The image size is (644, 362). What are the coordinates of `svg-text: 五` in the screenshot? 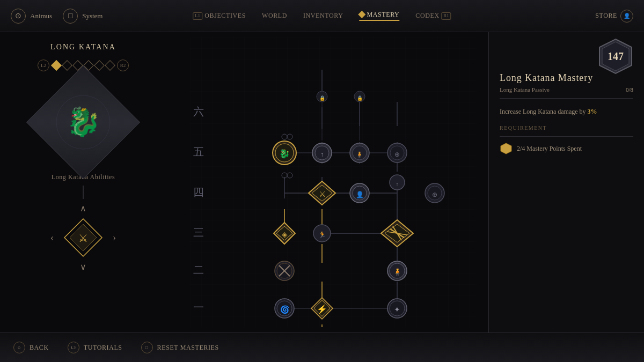 It's located at (199, 152).